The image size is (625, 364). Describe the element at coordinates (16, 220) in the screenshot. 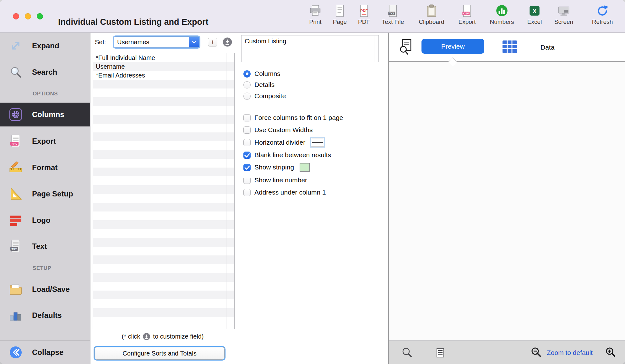

I see `logo-stripes-icon` at that location.